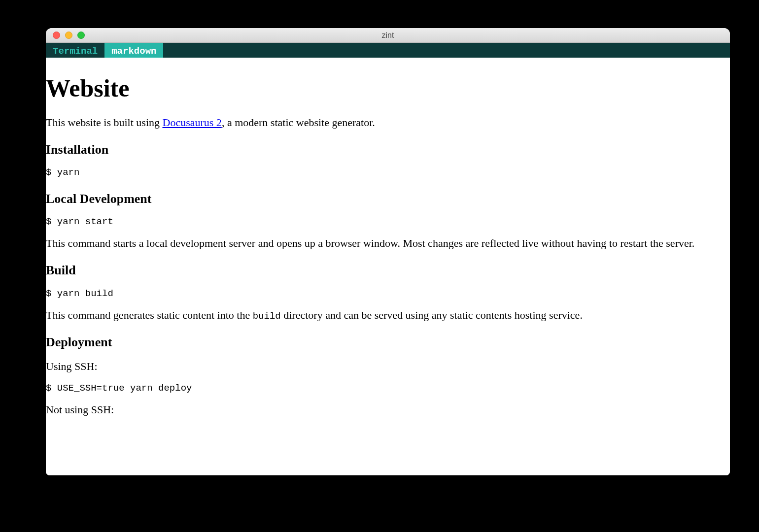 Image resolution: width=759 pixels, height=532 pixels. I want to click on code-build: $ yarn build, so click(388, 294).